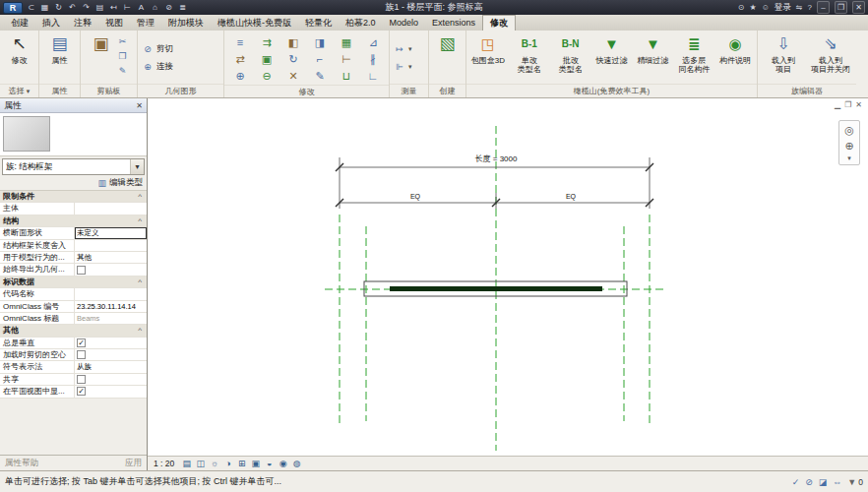  I want to click on view-restore-icon: ❐, so click(848, 104).